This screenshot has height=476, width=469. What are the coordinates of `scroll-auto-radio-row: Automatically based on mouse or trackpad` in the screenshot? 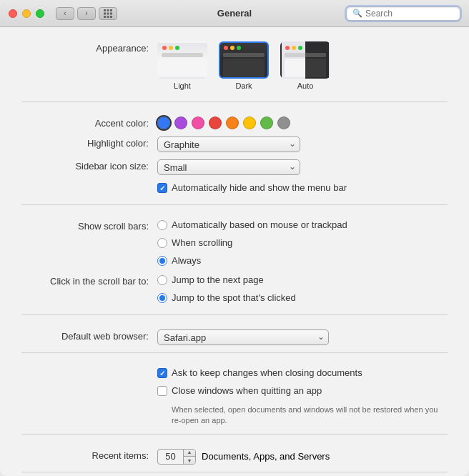 It's located at (252, 224).